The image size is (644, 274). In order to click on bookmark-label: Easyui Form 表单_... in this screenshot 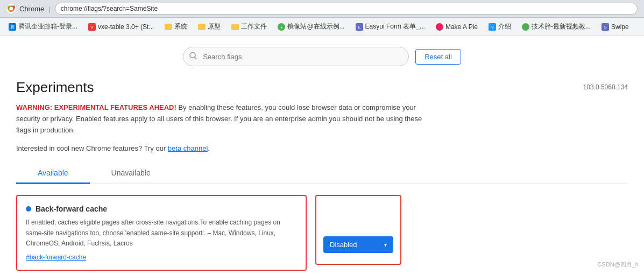, I will do `click(395, 27)`.